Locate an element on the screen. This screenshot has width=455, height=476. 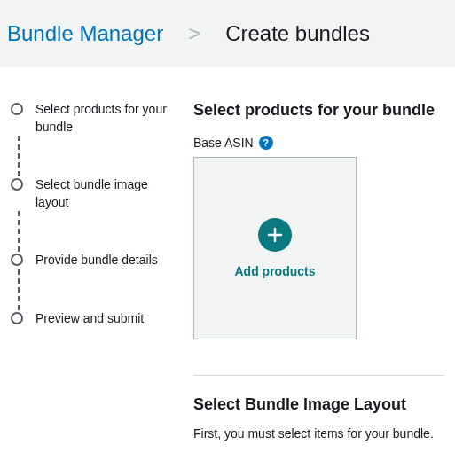
breadcrumb-current: Create bundles is located at coordinates (298, 34).